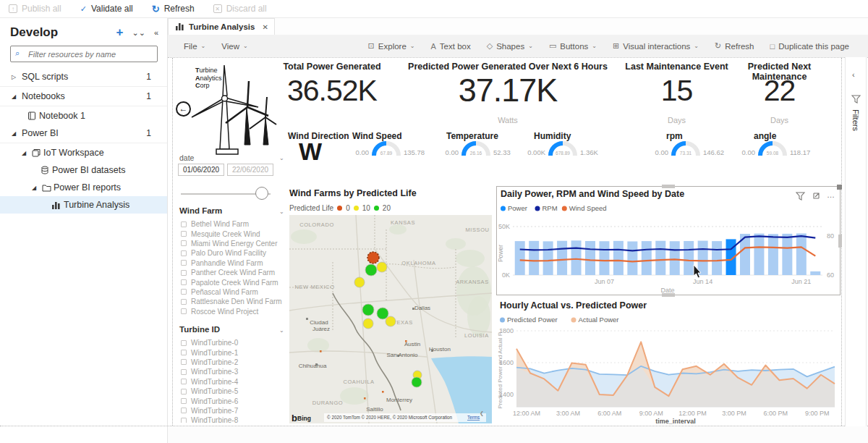 This screenshot has width=868, height=443. I want to click on bar-Jun 08, so click(618, 258).